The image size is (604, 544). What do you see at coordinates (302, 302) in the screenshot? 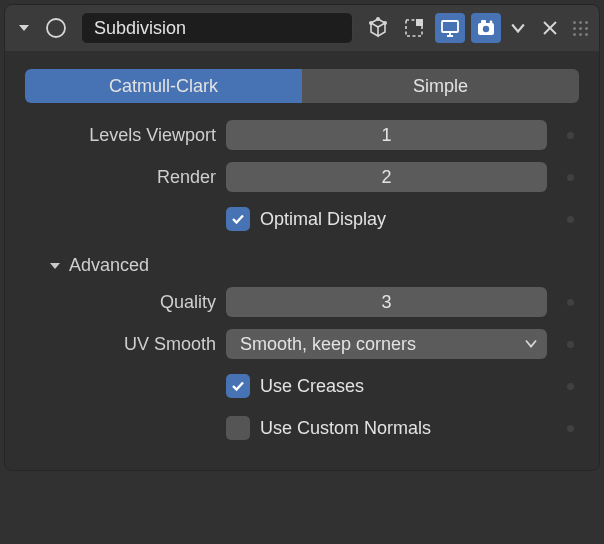
I see `row-quality: Quality 3` at bounding box center [302, 302].